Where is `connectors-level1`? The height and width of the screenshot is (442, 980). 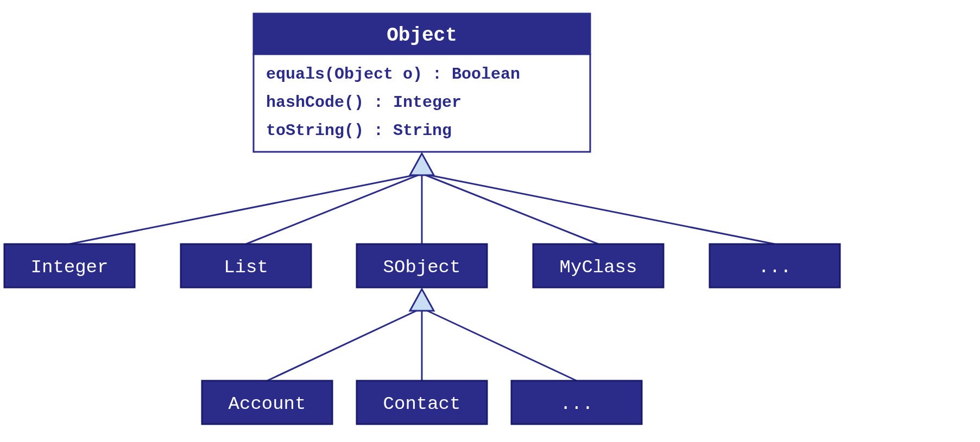
connectors-level1 is located at coordinates (422, 209).